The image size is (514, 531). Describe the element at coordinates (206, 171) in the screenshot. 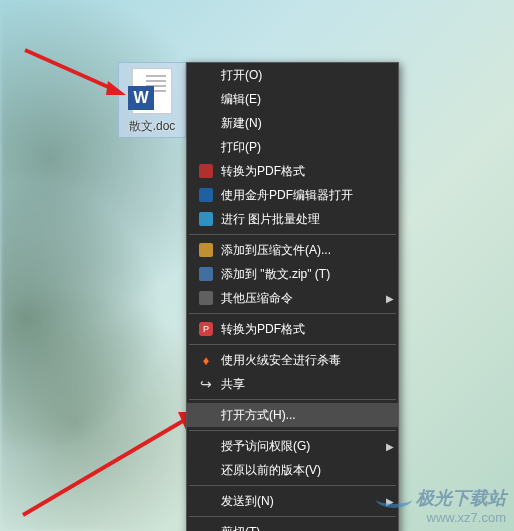

I see `pdf-icon` at that location.